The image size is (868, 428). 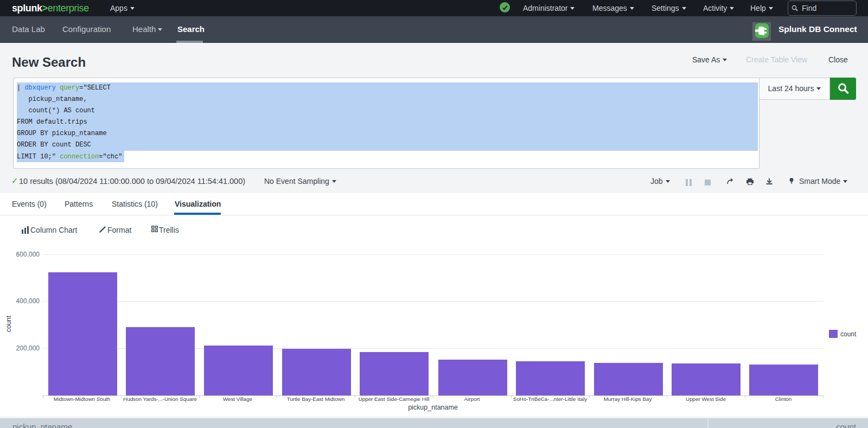 I want to click on svg-text: Clinton, so click(x=783, y=399).